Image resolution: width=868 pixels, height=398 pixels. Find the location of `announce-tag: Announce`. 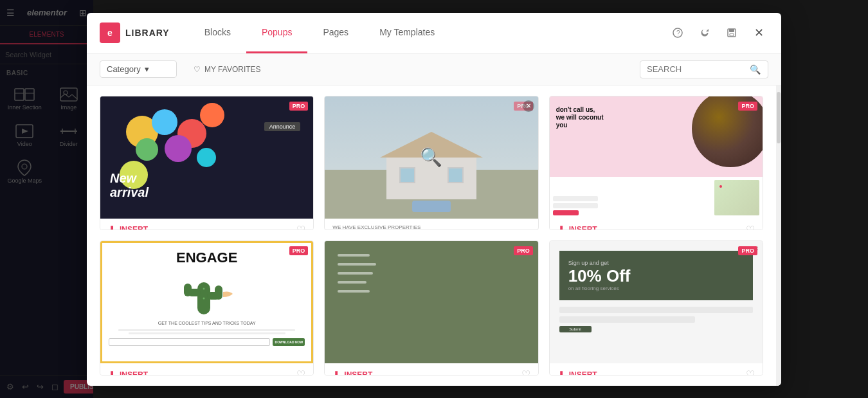

announce-tag: Announce is located at coordinates (283, 127).